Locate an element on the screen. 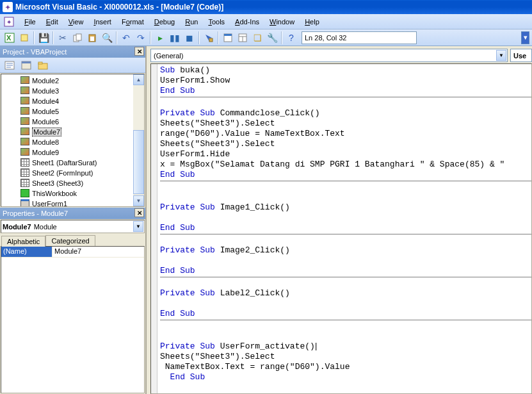 Image resolution: width=532 pixels, height=394 pixels. menu-view: View is located at coordinates (76, 22).